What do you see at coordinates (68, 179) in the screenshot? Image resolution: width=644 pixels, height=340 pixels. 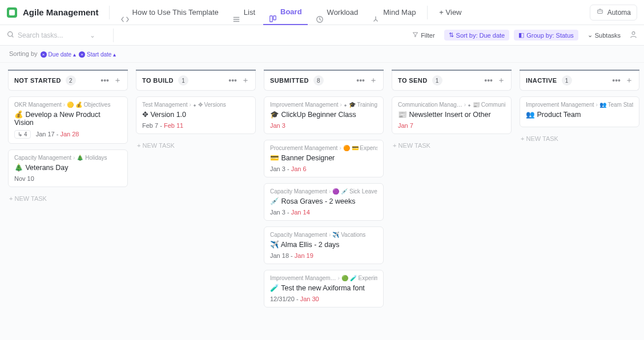 I see `card-dates: Nov 10` at bounding box center [68, 179].